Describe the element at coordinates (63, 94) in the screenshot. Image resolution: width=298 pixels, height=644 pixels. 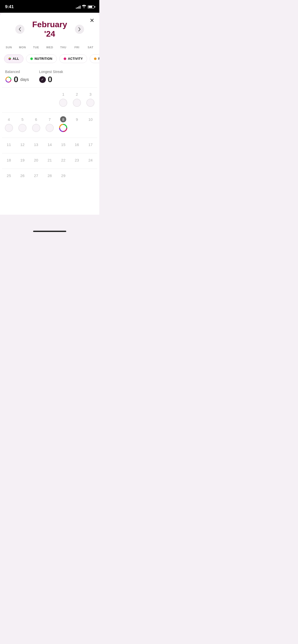
I see `day-number-1: 1` at that location.